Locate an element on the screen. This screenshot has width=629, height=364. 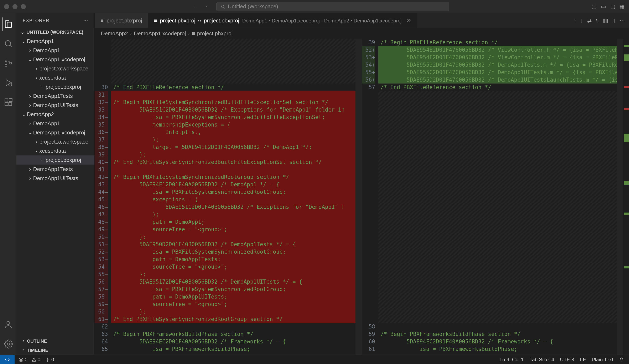
more-icon: ⋯ is located at coordinates (622, 21).